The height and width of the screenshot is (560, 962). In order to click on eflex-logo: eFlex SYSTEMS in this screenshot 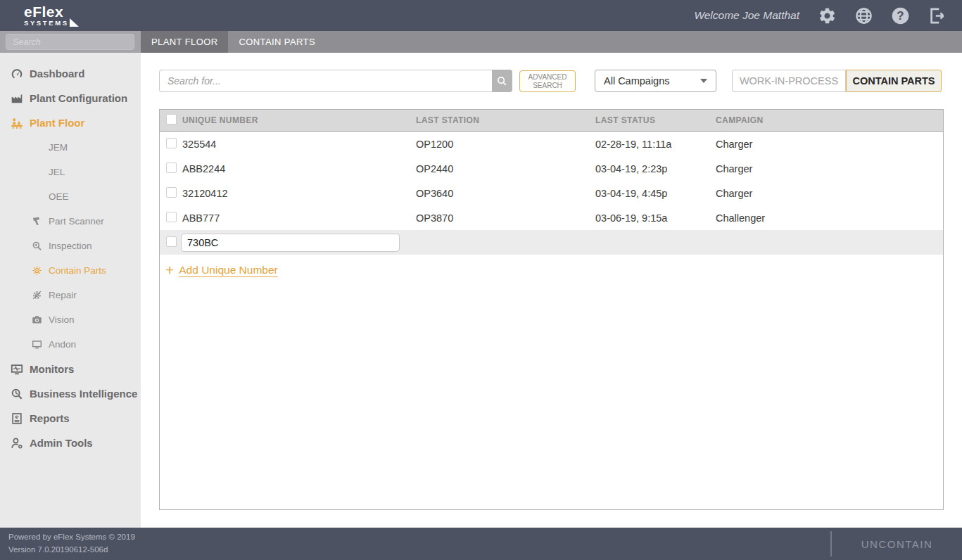, I will do `click(46, 15)`.